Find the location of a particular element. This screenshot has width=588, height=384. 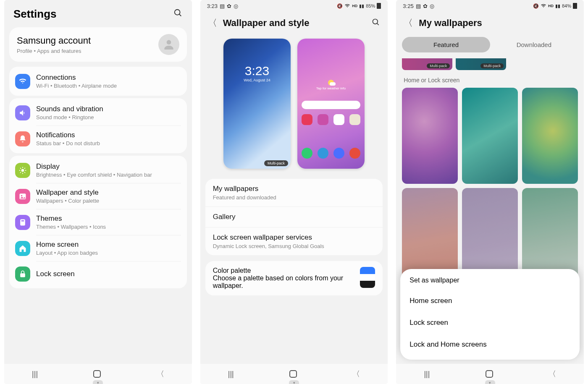

status-bar: 3:25 ▧ ✿ ◎ 🔇 HD ▮▮ 84% is located at coordinates (490, 6).